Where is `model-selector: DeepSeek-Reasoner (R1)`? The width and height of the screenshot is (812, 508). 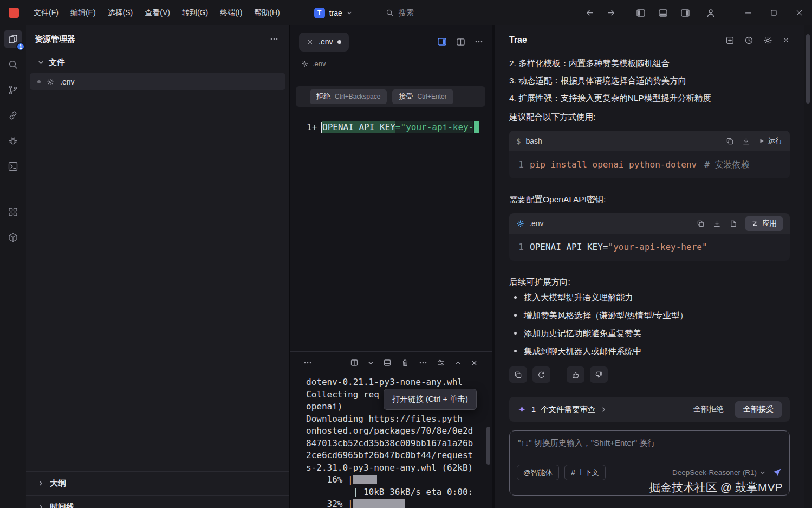
model-selector: DeepSeek-Reasoner (R1) is located at coordinates (719, 473).